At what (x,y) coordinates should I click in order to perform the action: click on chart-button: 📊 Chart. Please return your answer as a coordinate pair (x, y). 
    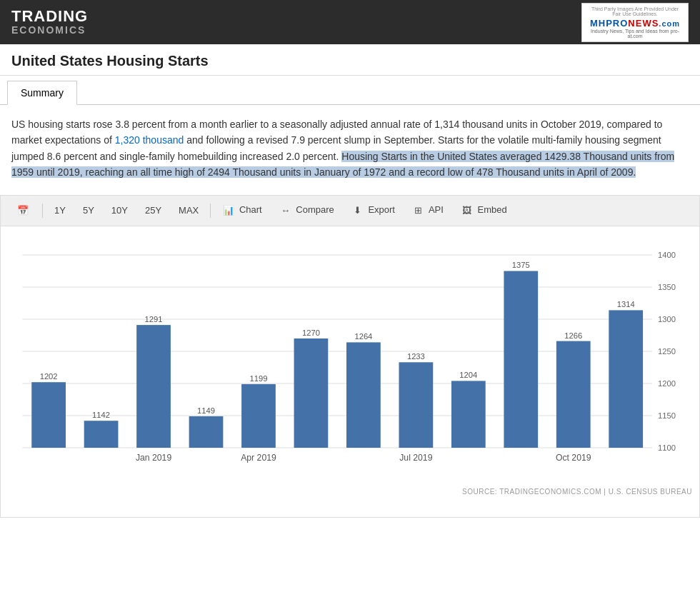
    Looking at the image, I should click on (241, 211).